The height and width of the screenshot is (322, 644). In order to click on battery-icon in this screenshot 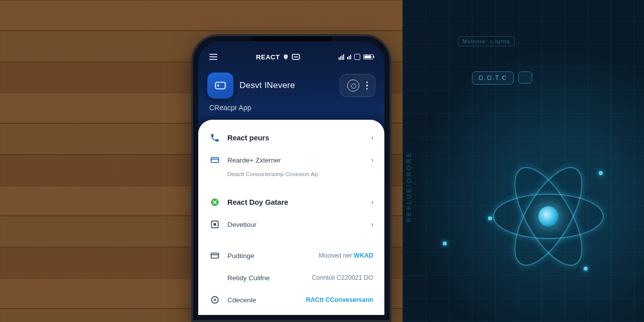, I will do `click(368, 57)`.